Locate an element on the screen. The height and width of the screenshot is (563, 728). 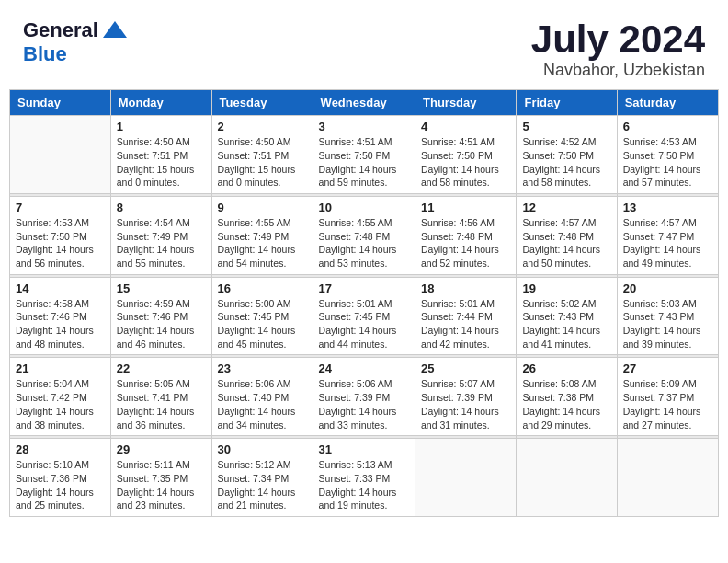
day-info: Sunrise: 4:56 AMSunset: 7:48 PMDaylight:… is located at coordinates (465, 243).